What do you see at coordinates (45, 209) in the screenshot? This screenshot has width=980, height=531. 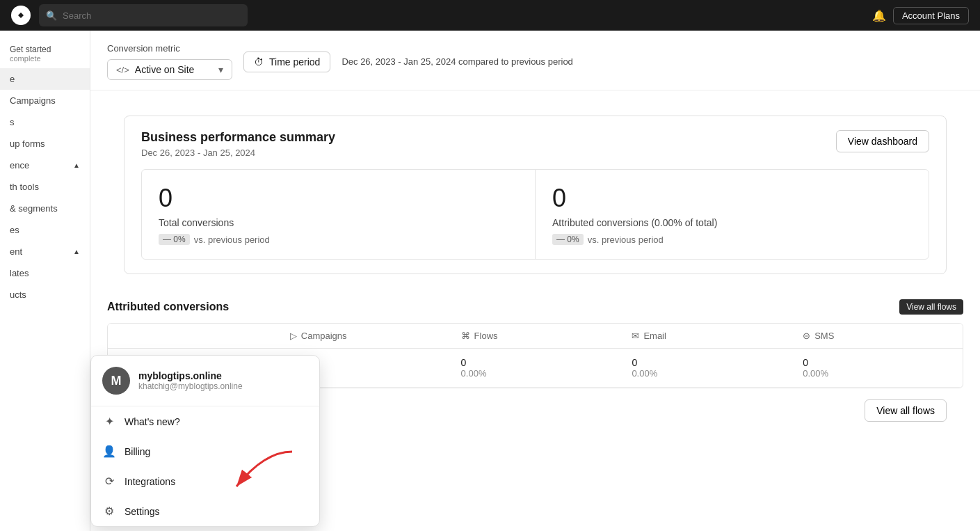 I see `sidebar-item-lists-segments: & segments` at bounding box center [45, 209].